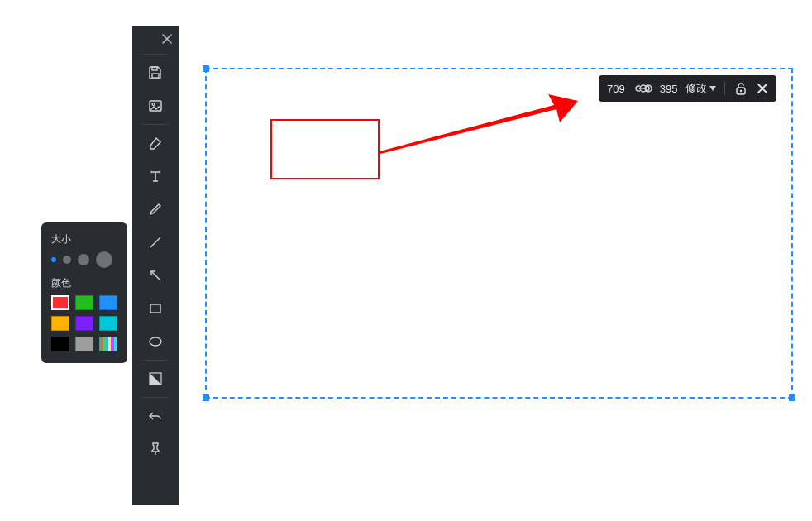  What do you see at coordinates (60, 344) in the screenshot?
I see `color-swatch-black` at bounding box center [60, 344].